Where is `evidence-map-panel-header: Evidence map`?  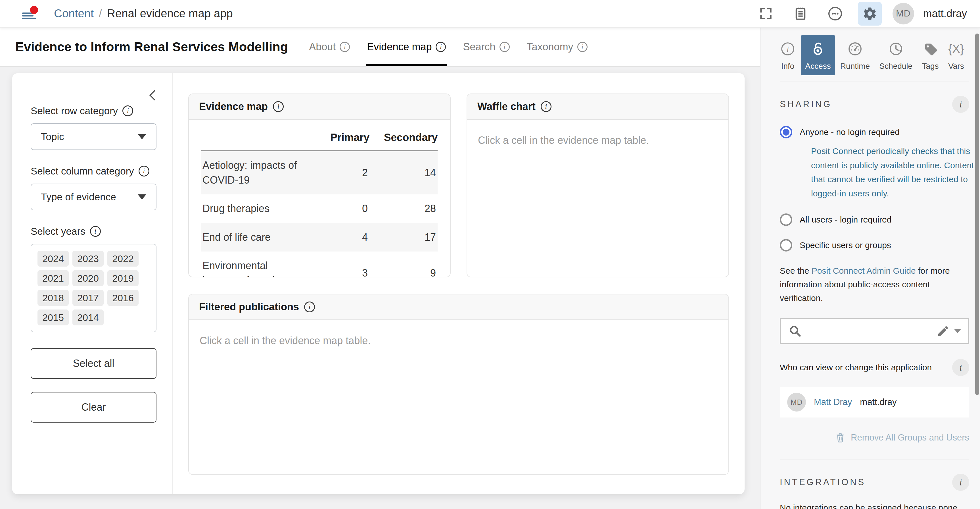 evidence-map-panel-header: Evidence map is located at coordinates (320, 107).